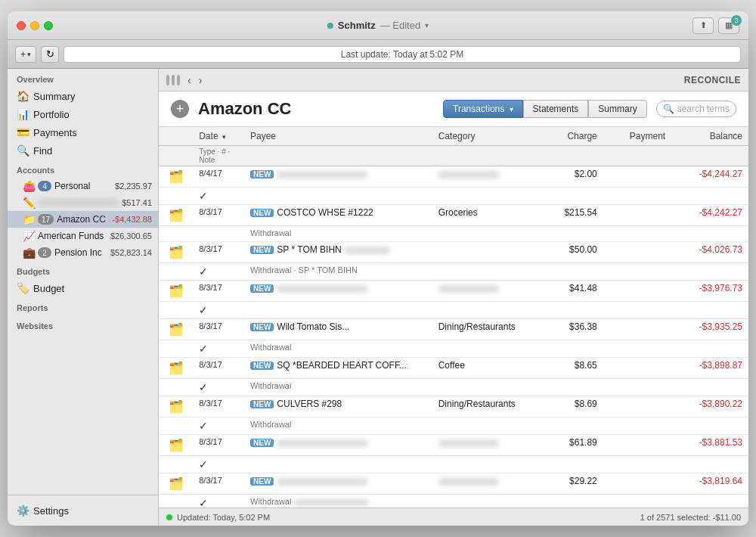  I want to click on col-date: Date ▾, so click(218, 136).